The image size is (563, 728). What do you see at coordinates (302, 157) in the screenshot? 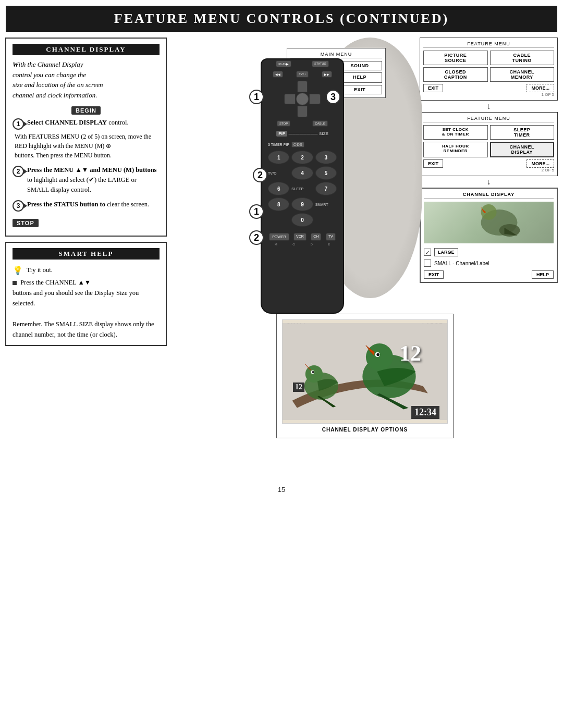
I see `remote-num-2: 2` at bounding box center [302, 157].